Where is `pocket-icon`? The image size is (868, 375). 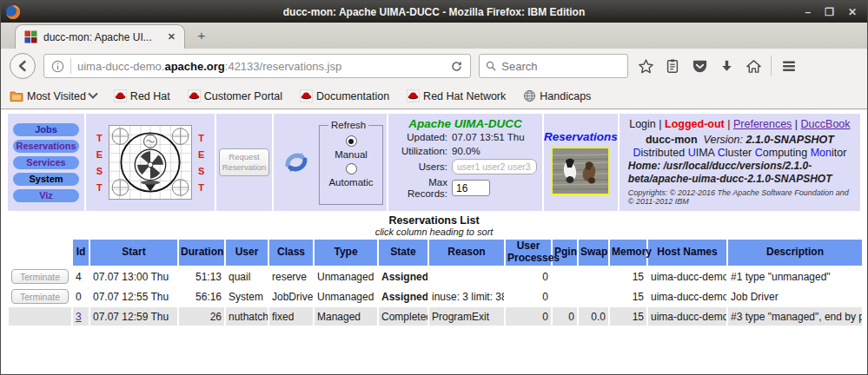 pocket-icon is located at coordinates (699, 66).